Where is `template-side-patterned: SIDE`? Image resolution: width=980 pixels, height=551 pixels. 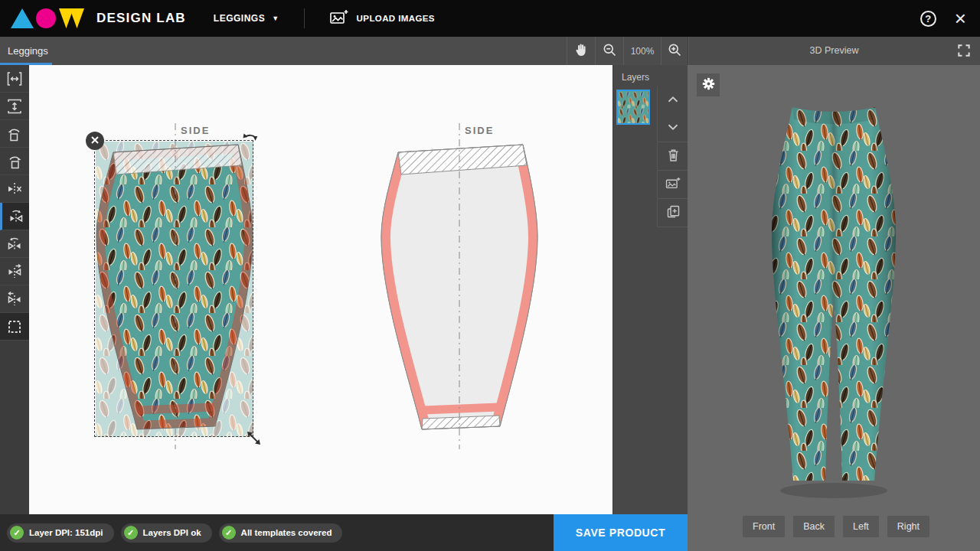
template-side-patterned: SIDE is located at coordinates (175, 289).